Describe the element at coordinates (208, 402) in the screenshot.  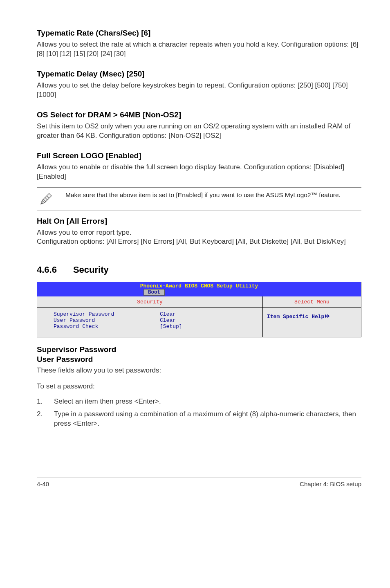
I see `list-text: Select an item then press <Enter>.` at that location.